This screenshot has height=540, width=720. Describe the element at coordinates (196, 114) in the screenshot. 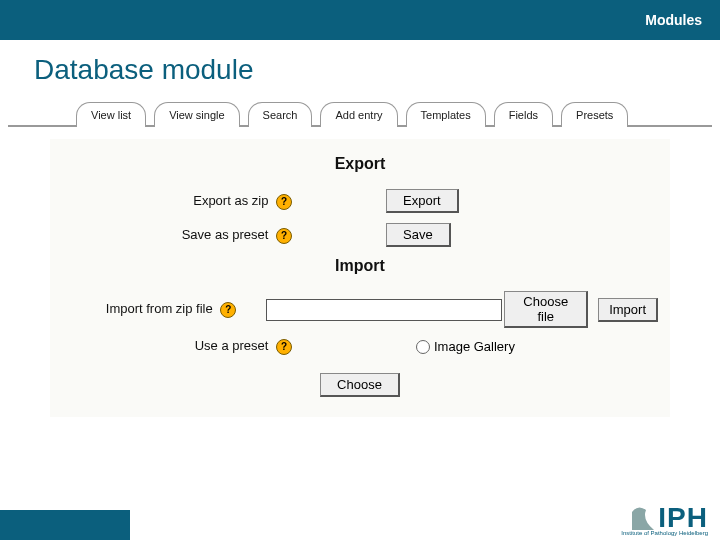

I see `tab-view-single: View single` at that location.